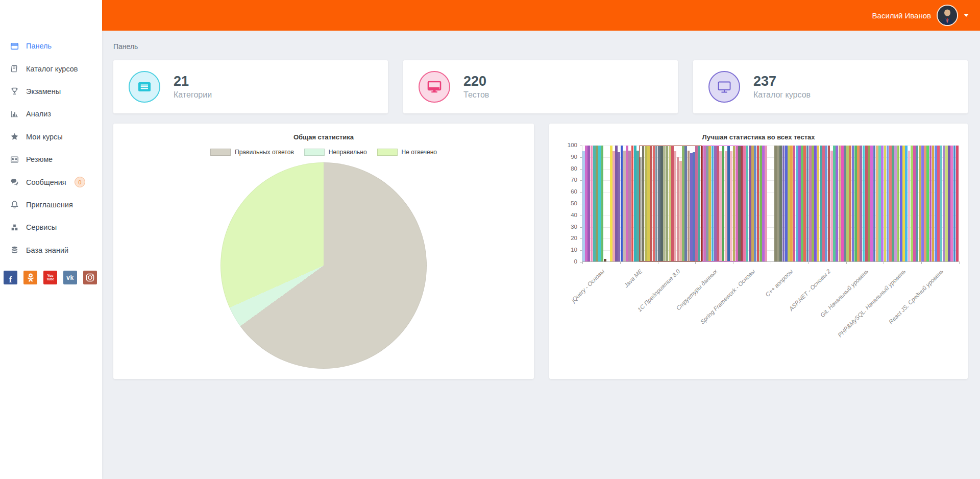 Image resolution: width=980 pixels, height=479 pixels. Describe the element at coordinates (51, 227) in the screenshot. I see `sidebar-item-cubes: Сервисы` at that location.